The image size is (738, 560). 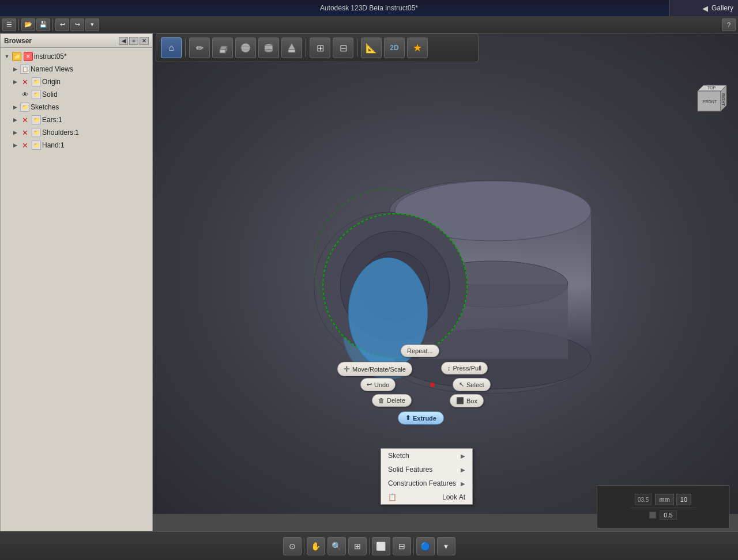 What do you see at coordinates (123, 41) in the screenshot?
I see `browser-collapse-button: ◀` at bounding box center [123, 41].